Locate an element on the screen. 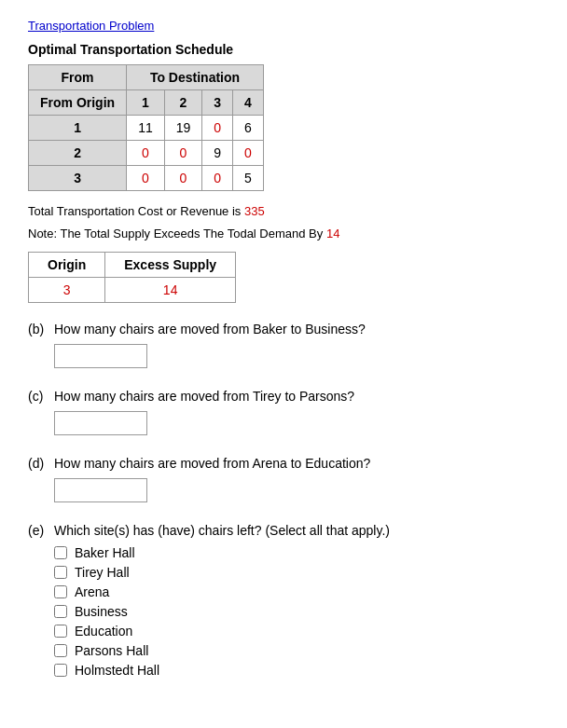  checkbox-arena-input is located at coordinates (61, 592).